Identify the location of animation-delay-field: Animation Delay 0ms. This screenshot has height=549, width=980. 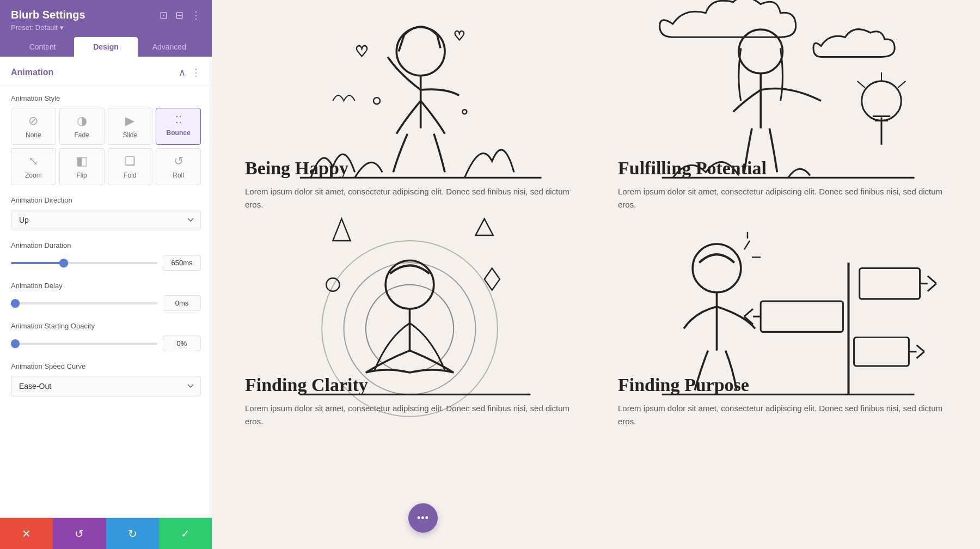
(106, 296).